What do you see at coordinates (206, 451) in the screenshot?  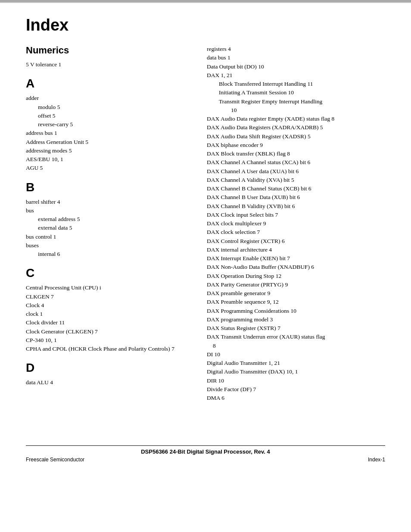 I see `footer-center-text: DSP56366 24-Bit Digital Signal Processor…` at bounding box center [206, 451].